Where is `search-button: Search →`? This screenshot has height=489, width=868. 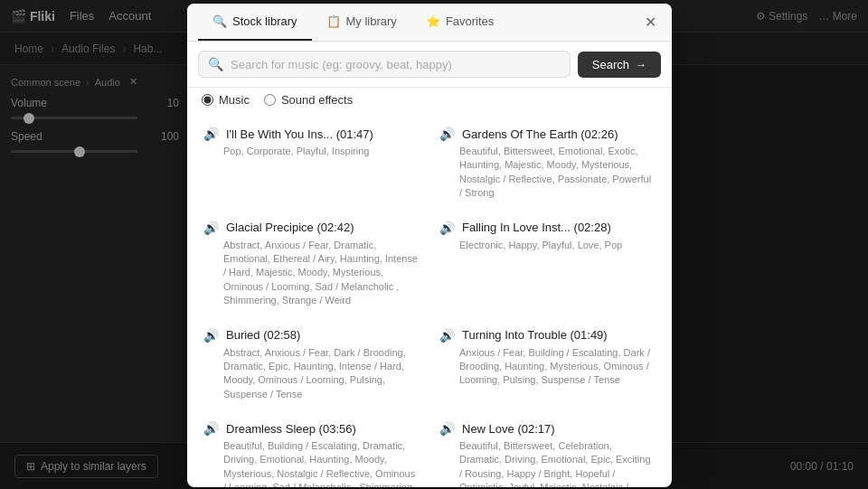 search-button: Search → is located at coordinates (619, 65).